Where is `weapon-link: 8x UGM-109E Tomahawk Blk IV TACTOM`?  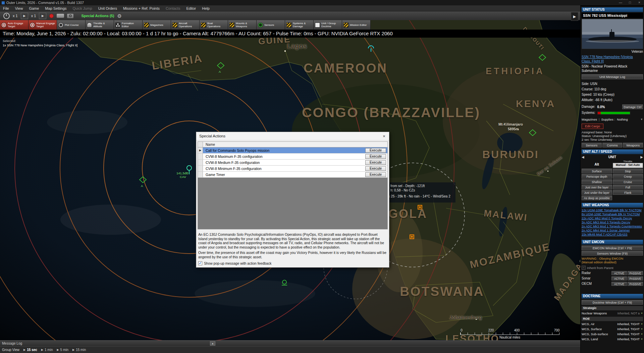 weapon-link: 8x UGM-109E Tomahawk Blk IV TACTOM is located at coordinates (612, 214).